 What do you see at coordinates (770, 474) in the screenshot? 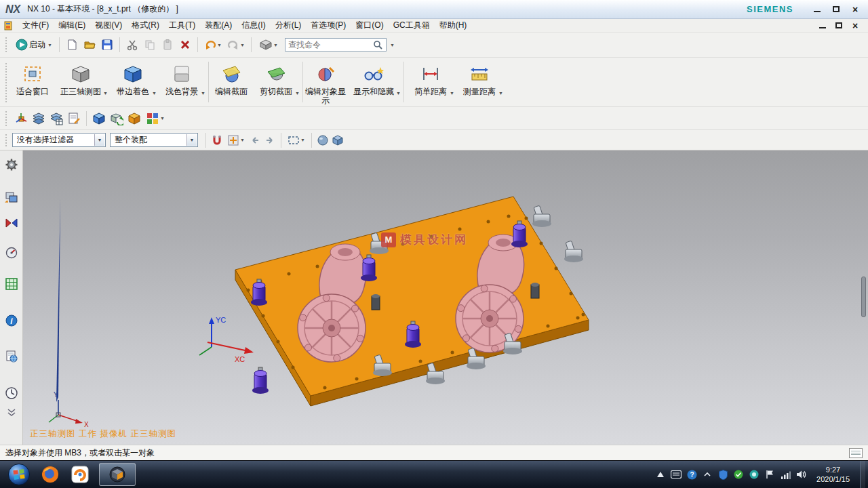
I see `flag-action-center-icon` at bounding box center [770, 474].